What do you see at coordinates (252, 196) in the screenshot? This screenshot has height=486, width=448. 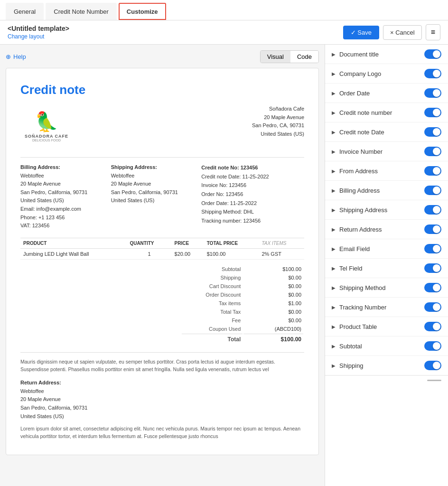 I see `credit-info-block: Credit note No: 123456 Credit note Date:…` at bounding box center [252, 196].